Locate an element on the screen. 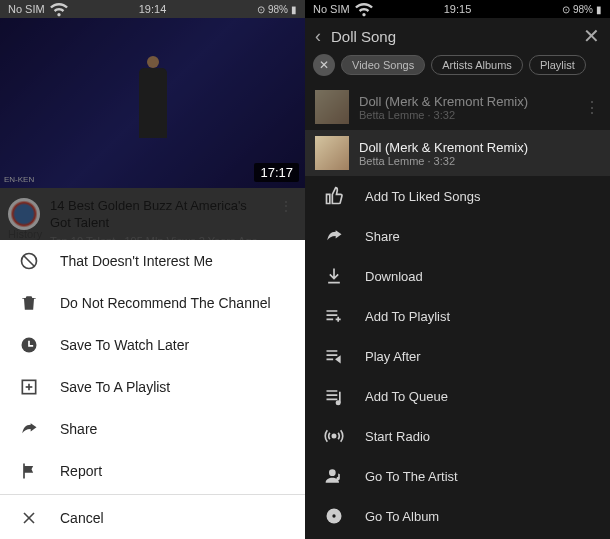  add-playlist-item: Add To Playlist is located at coordinates (458, 316).